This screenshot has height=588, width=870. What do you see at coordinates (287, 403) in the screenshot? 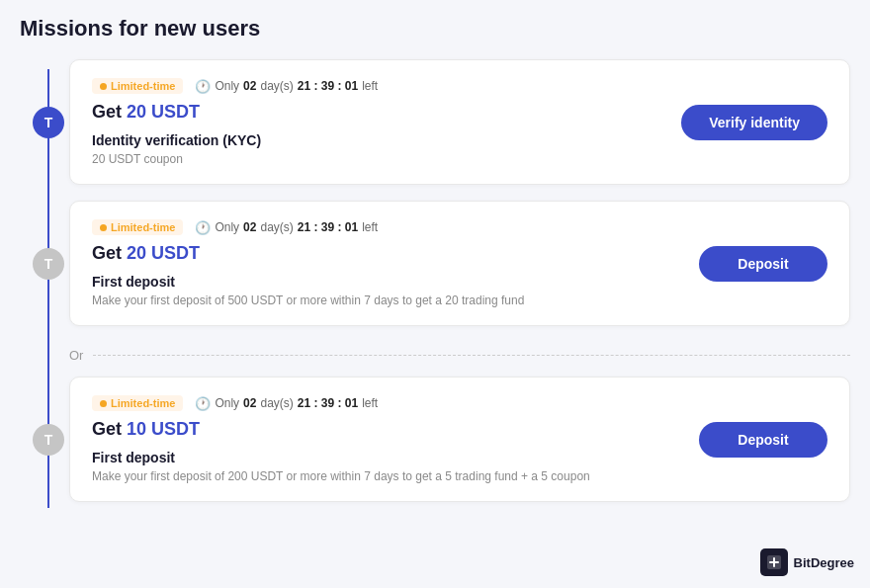
I see `timer-deposit200: 🕐 Only 02 day(s) 21 : 39 : 01 left` at bounding box center [287, 403].